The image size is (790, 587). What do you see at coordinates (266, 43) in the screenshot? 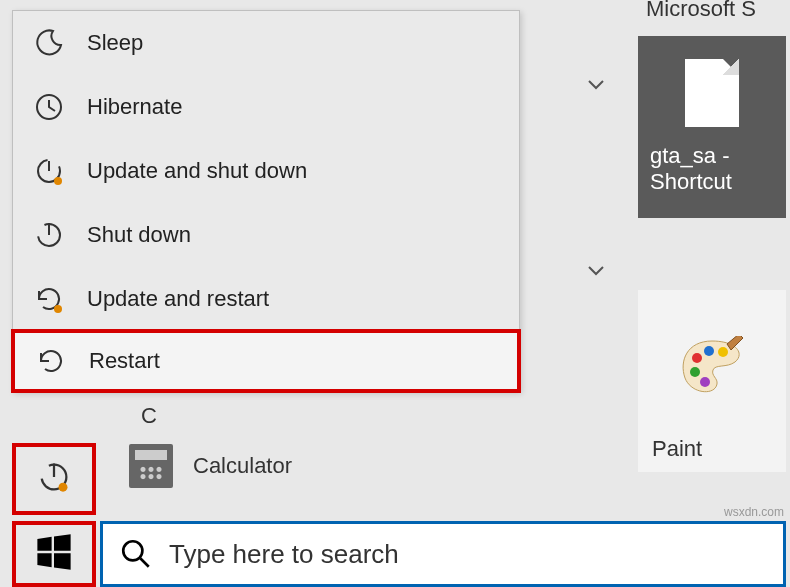
I see `power-item-sleep: Sleep` at bounding box center [266, 43].